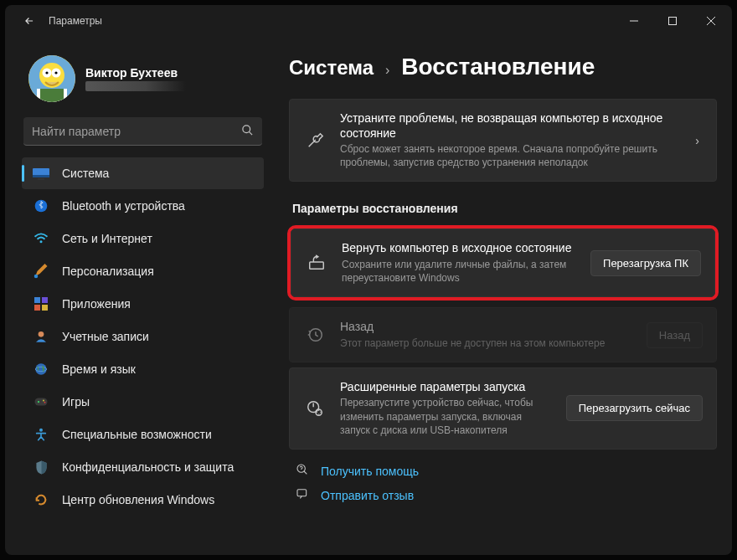  What do you see at coordinates (108, 271) in the screenshot?
I see `nav-label: Персонализация` at bounding box center [108, 271].